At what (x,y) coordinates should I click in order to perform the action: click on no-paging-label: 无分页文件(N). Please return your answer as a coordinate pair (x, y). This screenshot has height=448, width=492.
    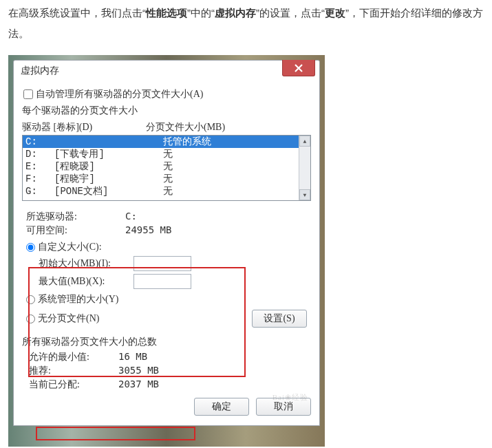
    Looking at the image, I should click on (69, 319).